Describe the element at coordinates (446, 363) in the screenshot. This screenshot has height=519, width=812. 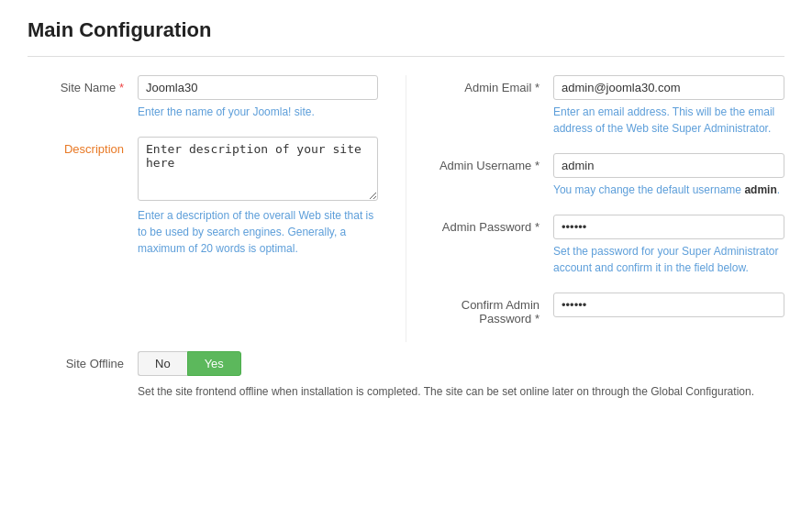
I see `toggle-group: No Yes` at that location.